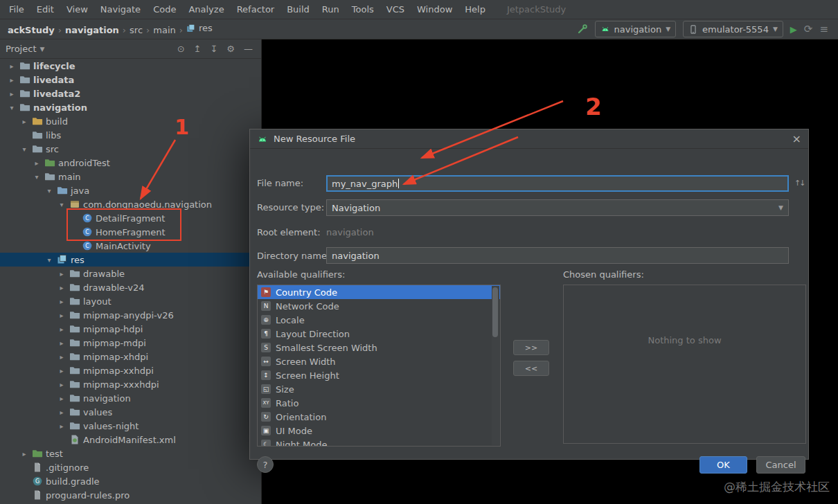 Image resolution: width=838 pixels, height=504 pixels. What do you see at coordinates (363, 10) in the screenshot?
I see `menu-item-tools: Tools` at bounding box center [363, 10].